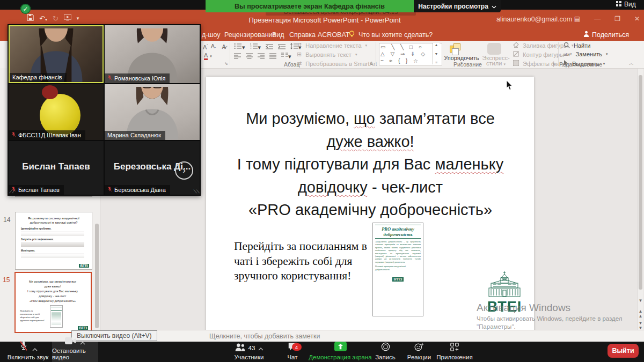 The width and height of the screenshot is (644, 362). I want to click on quick-styles-button: Экспресс-стили ▾, so click(496, 61).